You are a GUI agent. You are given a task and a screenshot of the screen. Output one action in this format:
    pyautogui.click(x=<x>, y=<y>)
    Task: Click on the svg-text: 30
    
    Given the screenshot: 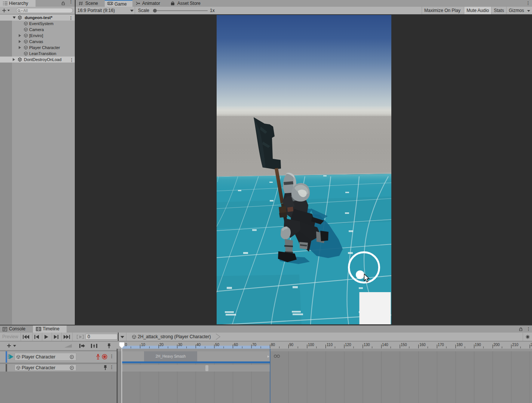 What is the action you would take?
    pyautogui.click(x=180, y=345)
    